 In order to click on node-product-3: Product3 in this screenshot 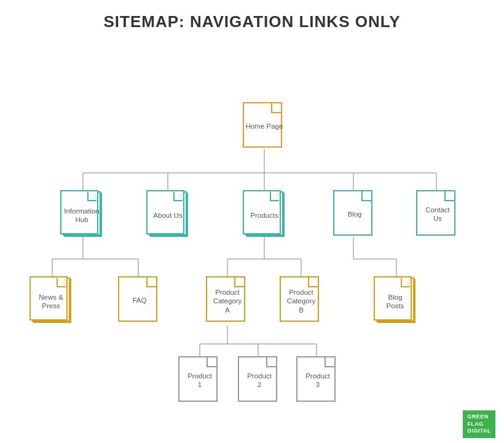, I will do `click(318, 380)`.